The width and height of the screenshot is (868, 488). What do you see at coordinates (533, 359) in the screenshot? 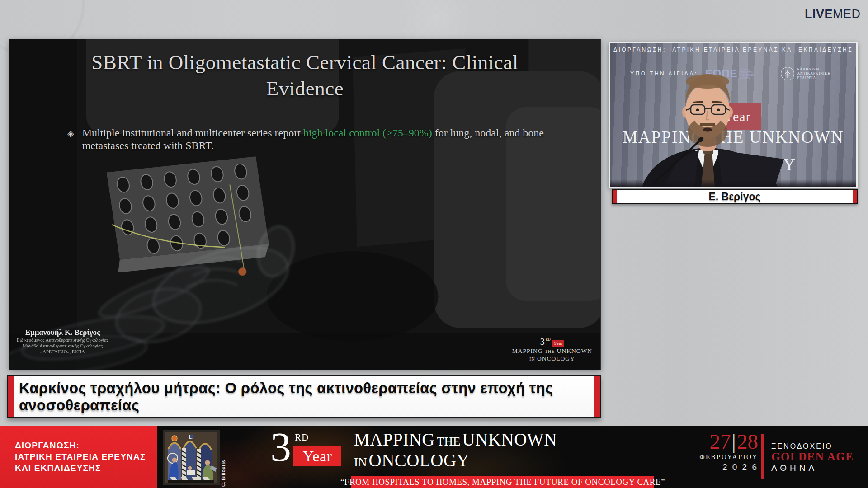
I see `slide-logo-word-in: IN` at bounding box center [533, 359].